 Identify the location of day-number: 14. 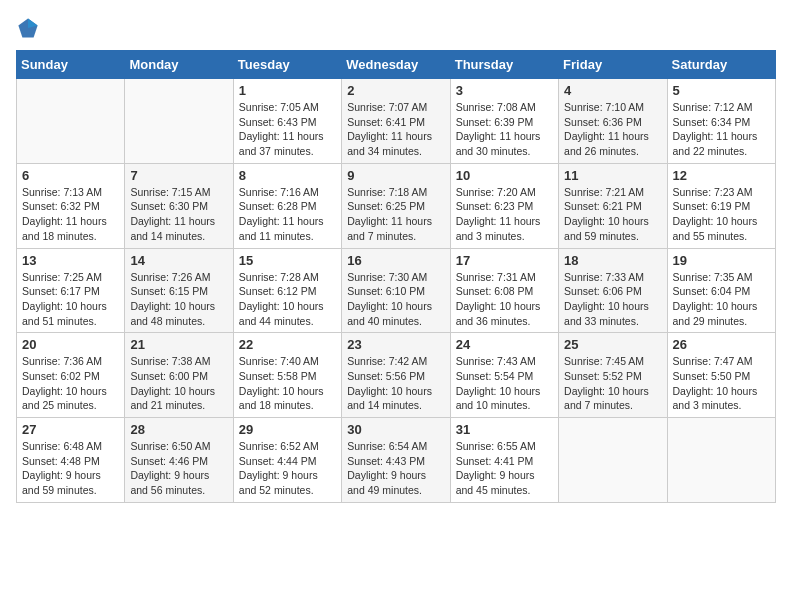
(178, 260).